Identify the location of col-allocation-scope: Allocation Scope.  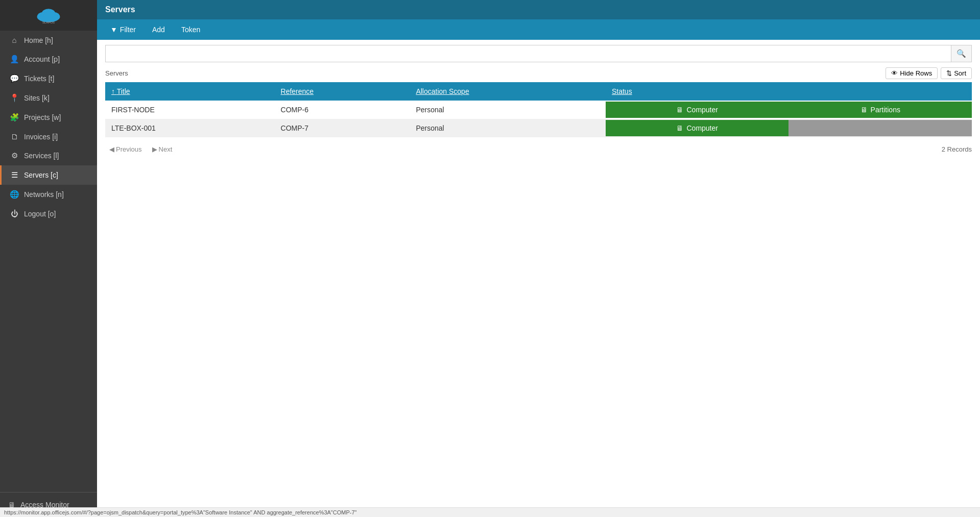
(508, 91).